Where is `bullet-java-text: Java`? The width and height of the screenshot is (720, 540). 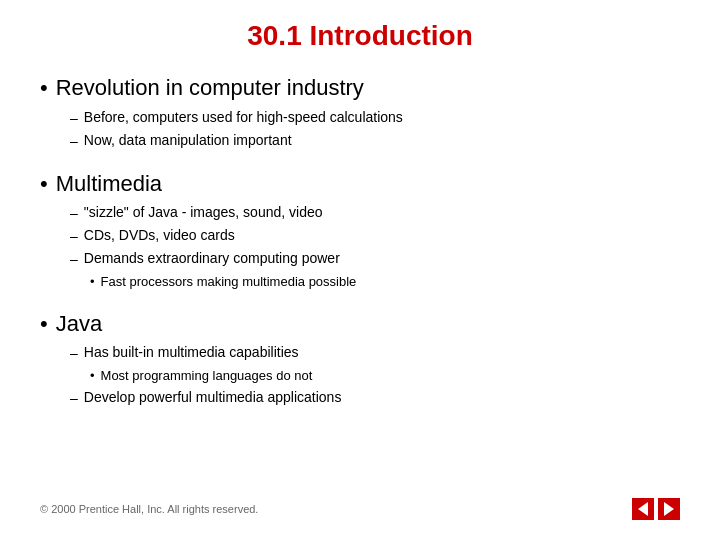
bullet-java-text: Java is located at coordinates (79, 324).